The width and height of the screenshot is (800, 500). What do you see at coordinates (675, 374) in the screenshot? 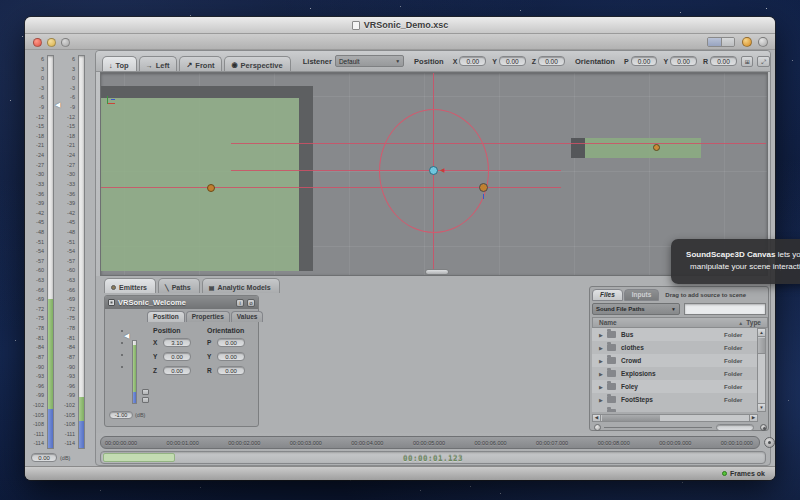
I see `table-row: ▶ Explosions Folder` at bounding box center [675, 374].